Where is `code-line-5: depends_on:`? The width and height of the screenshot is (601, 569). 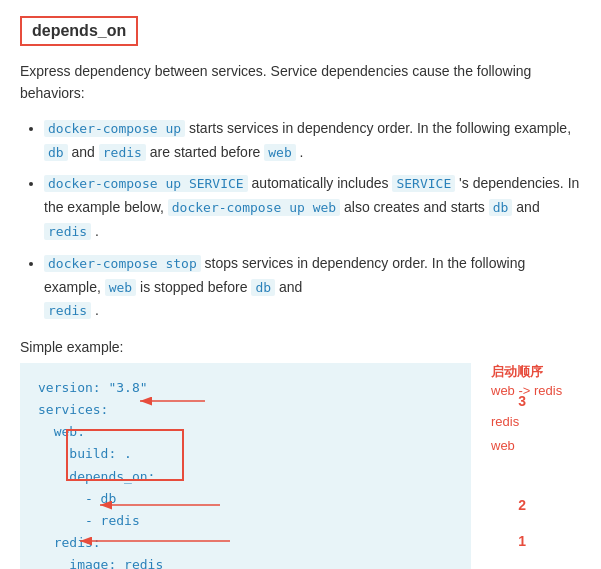 code-line-5: depends_on: is located at coordinates (246, 477).